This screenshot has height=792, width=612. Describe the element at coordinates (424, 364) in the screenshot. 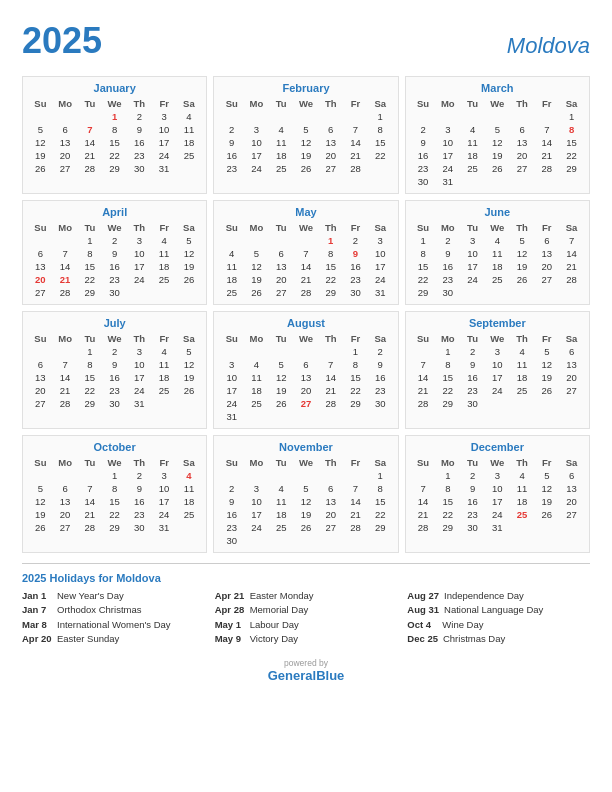

I see `calendar-day: 7` at that location.